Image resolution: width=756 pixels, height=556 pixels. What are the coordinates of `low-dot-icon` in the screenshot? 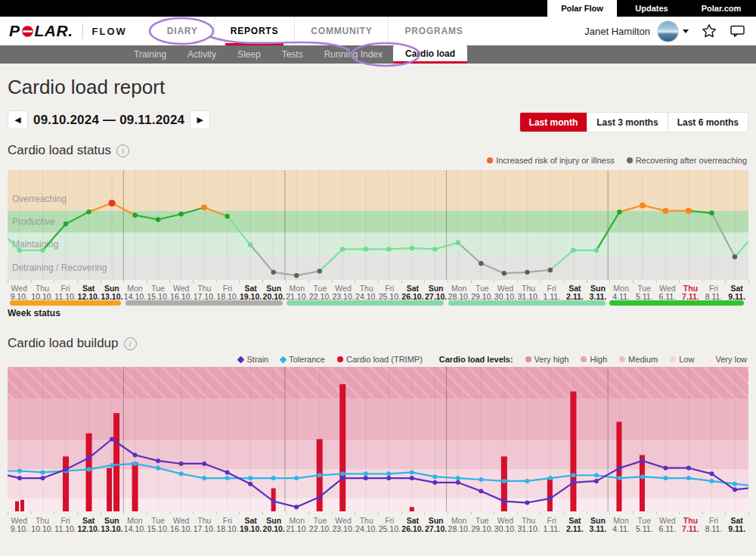 It's located at (673, 359).